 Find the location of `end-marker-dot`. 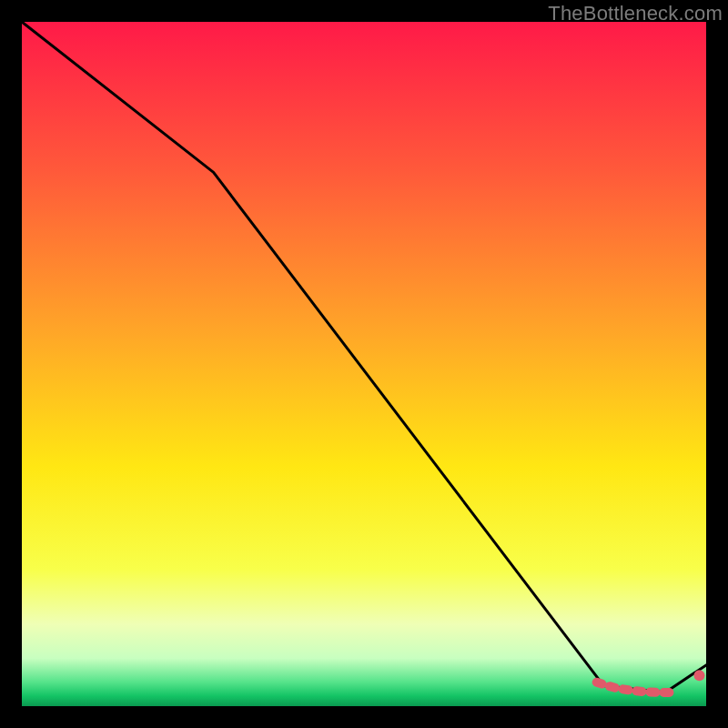

end-marker-dot is located at coordinates (700, 675).